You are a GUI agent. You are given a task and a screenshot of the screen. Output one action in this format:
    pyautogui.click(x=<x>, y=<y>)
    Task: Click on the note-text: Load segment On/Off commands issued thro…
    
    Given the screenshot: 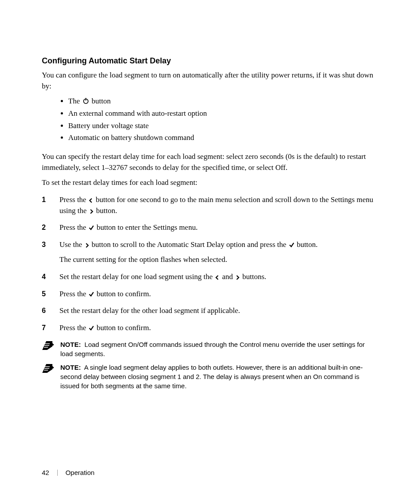 What is the action you would take?
    pyautogui.click(x=213, y=349)
    